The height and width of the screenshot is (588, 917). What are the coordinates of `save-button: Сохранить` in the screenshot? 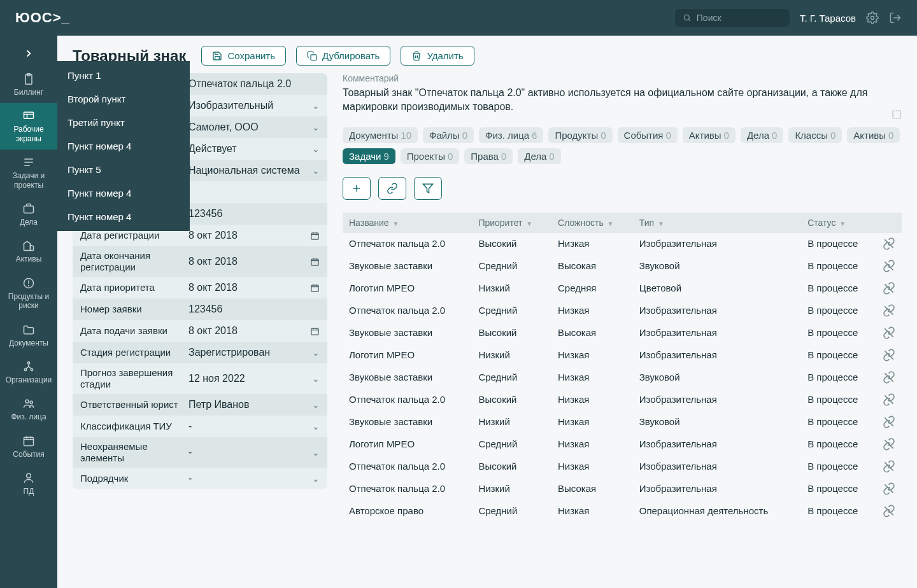 It's located at (243, 56).